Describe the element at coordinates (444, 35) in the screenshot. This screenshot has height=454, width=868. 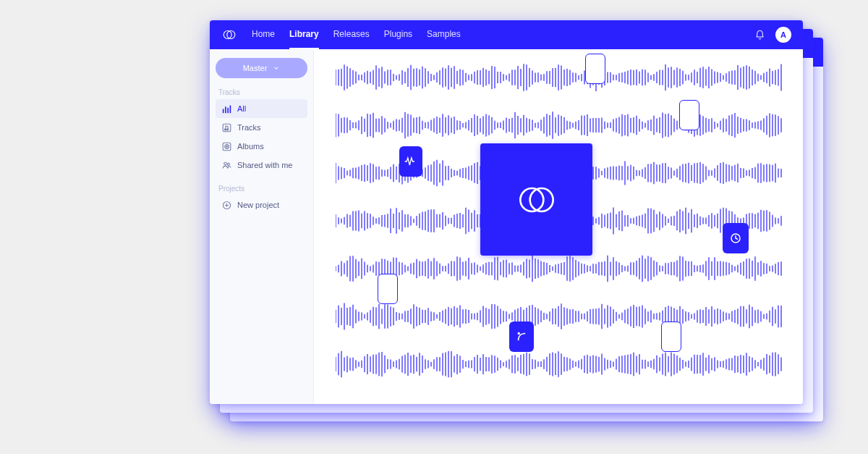
I see `nav-samples: Samples` at that location.